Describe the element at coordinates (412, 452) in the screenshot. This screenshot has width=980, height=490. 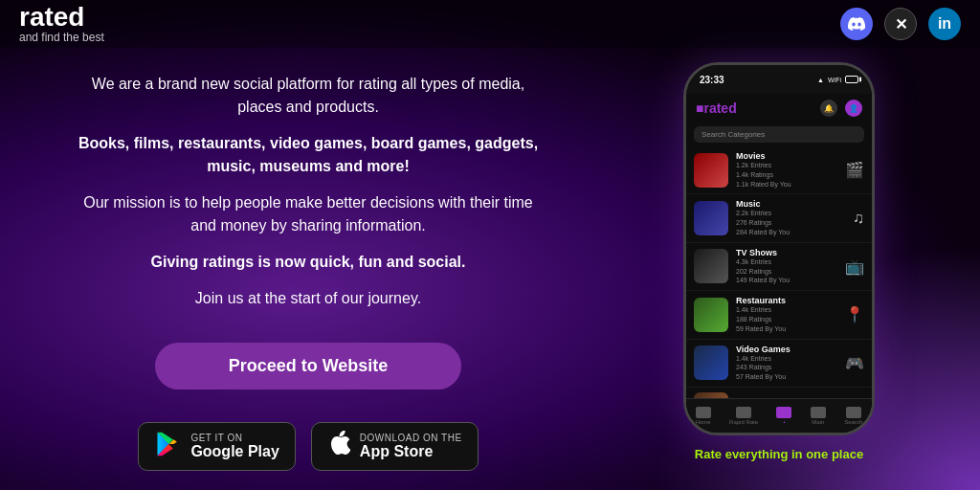
I see `app-store-name: App Store` at that location.